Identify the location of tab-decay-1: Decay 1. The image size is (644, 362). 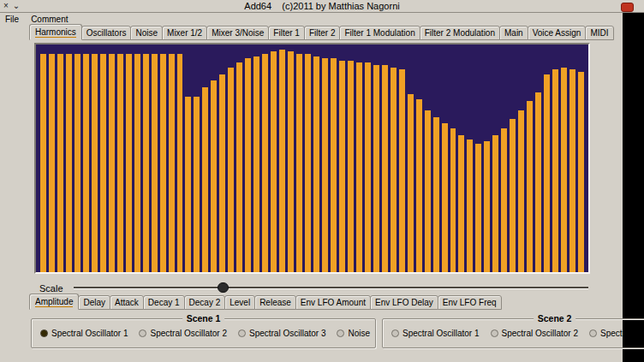
(164, 303).